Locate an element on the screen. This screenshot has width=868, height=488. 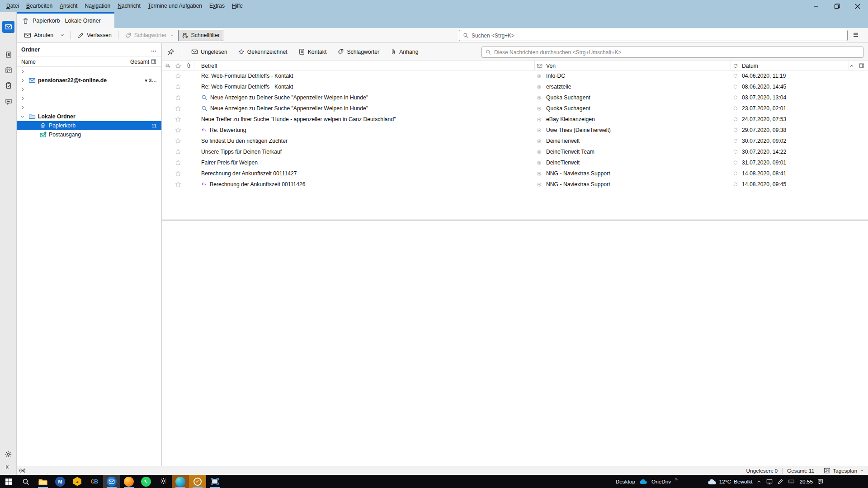
taskbar-explorer-button is located at coordinates (43, 482).